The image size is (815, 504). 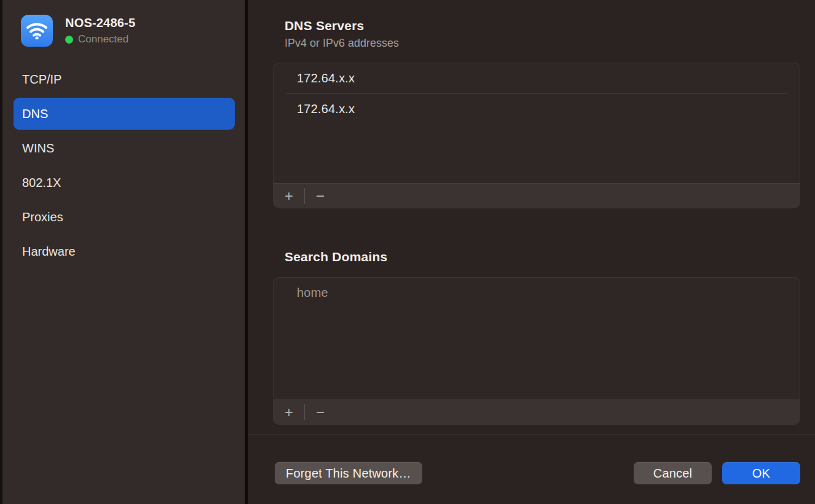 What do you see at coordinates (542, 257) in the screenshot?
I see `search-domains-title: Search Domains` at bounding box center [542, 257].